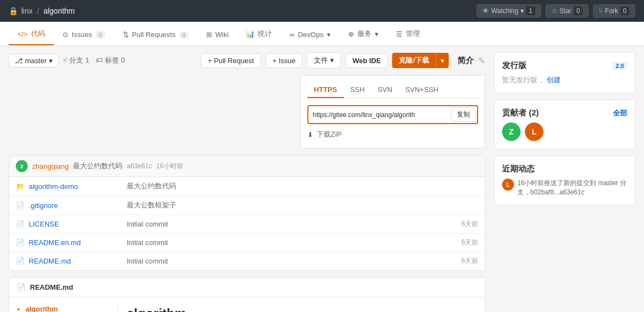 The image size is (644, 312). Describe the element at coordinates (51, 61) in the screenshot. I see `branch-dropdown-icon: ▾` at that location.